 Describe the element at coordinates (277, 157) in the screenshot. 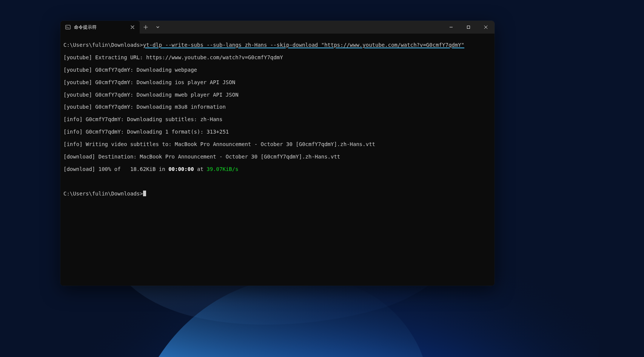

I see `output-line: [download] Destination: MacBook Pro Anno…` at that location.